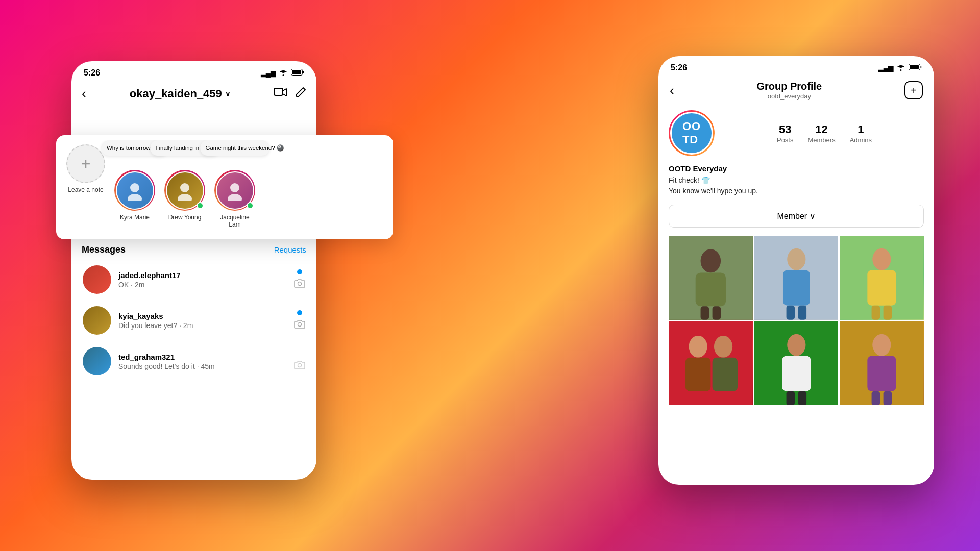 The width and height of the screenshot is (980, 551). I want to click on group-avatar-inner: OOTD, so click(692, 133).